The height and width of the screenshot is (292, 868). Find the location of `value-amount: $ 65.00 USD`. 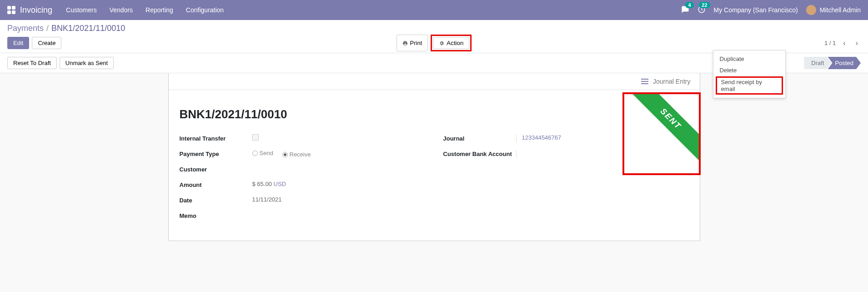

value-amount: $ 65.00 USD is located at coordinates (339, 185).